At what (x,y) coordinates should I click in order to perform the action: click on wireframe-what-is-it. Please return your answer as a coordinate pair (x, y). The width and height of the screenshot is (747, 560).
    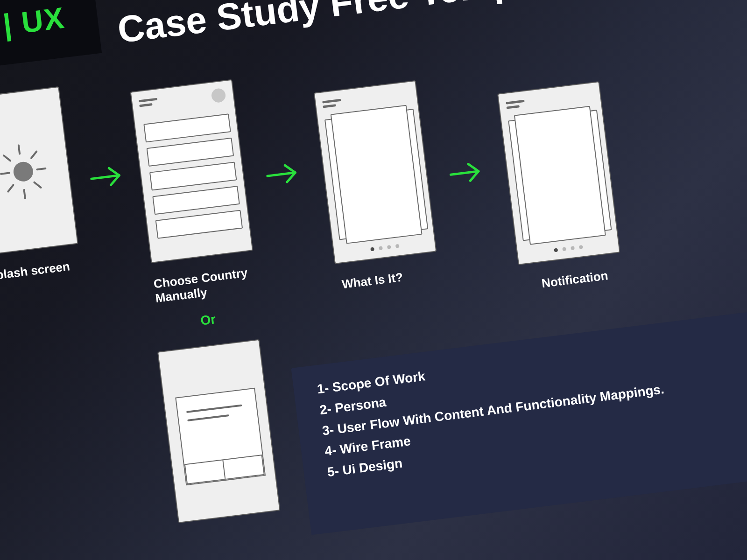
    Looking at the image, I should click on (375, 172).